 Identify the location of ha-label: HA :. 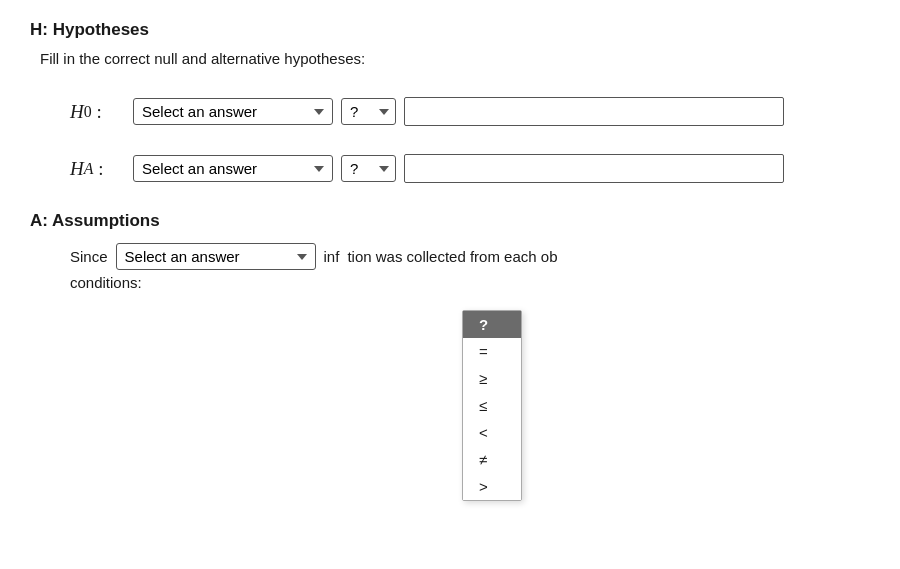
(98, 169).